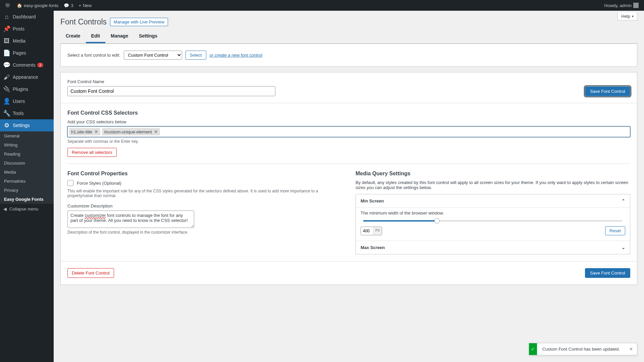 The width and height of the screenshot is (644, 362). What do you see at coordinates (27, 17) in the screenshot?
I see `sidebar-item-dashboard: ⌂Dashboard` at bounding box center [27, 17].